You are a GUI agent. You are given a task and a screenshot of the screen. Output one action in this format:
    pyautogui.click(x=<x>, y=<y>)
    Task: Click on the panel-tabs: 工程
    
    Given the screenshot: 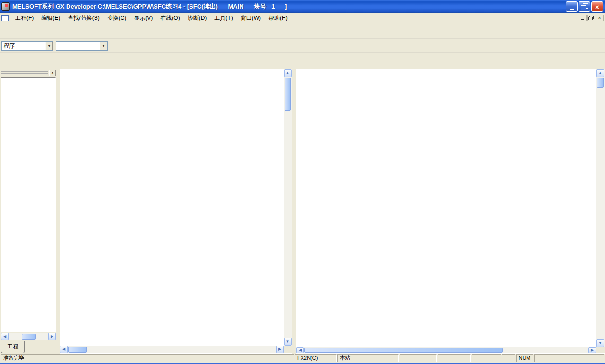 What is the action you would take?
    pyautogui.click(x=13, y=347)
    